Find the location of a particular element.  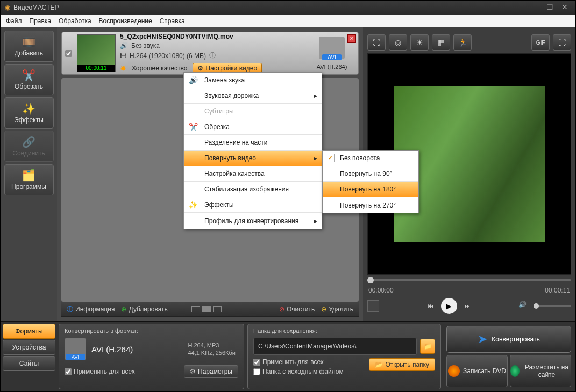

folder-icon: 📂 is located at coordinates (379, 365).